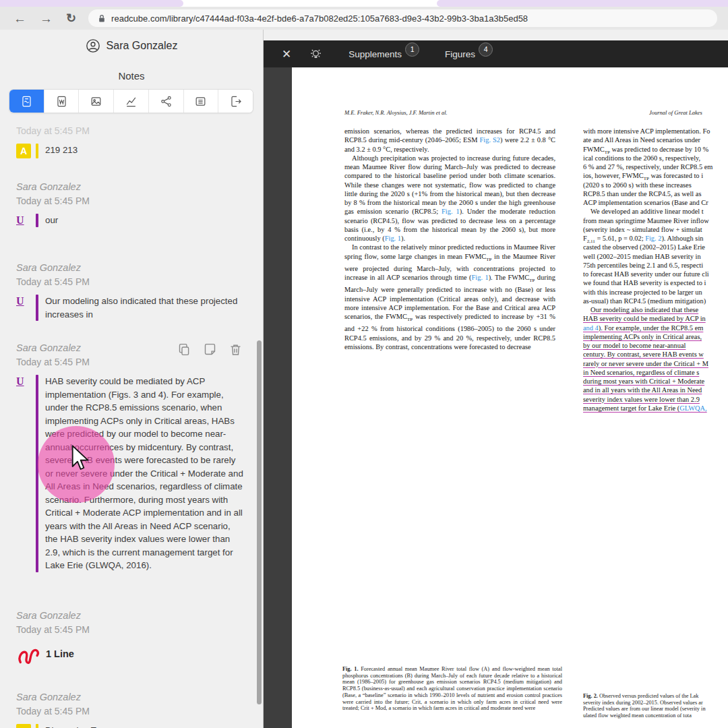 This screenshot has width=728, height=728. Describe the element at coordinates (93, 46) in the screenshot. I see `avatar-icon` at that location.